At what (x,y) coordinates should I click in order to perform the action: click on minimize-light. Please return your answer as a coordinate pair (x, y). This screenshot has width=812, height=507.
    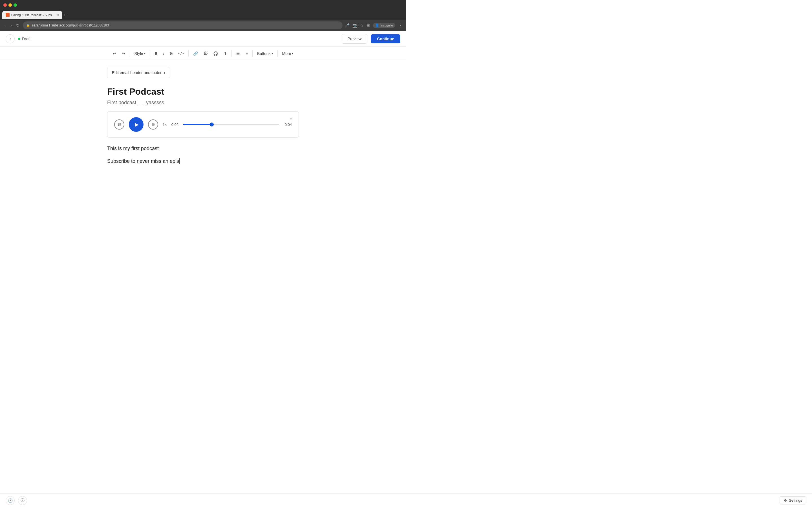
    Looking at the image, I should click on (10, 5).